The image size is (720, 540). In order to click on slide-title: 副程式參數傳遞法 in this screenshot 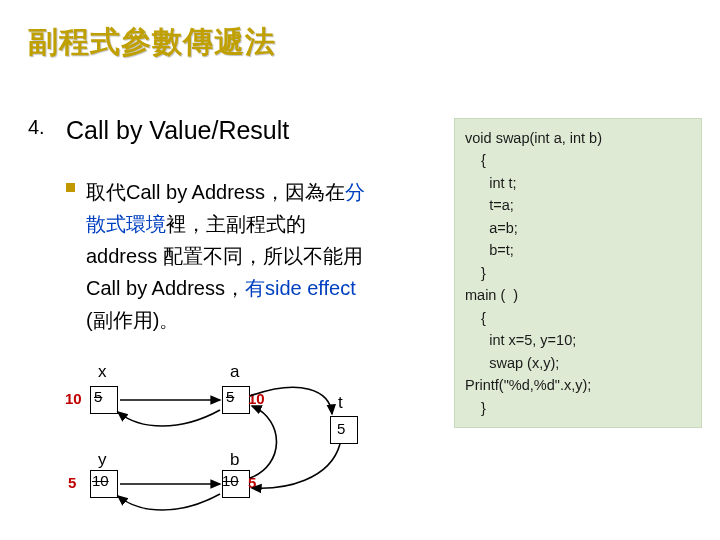, I will do `click(152, 42)`.